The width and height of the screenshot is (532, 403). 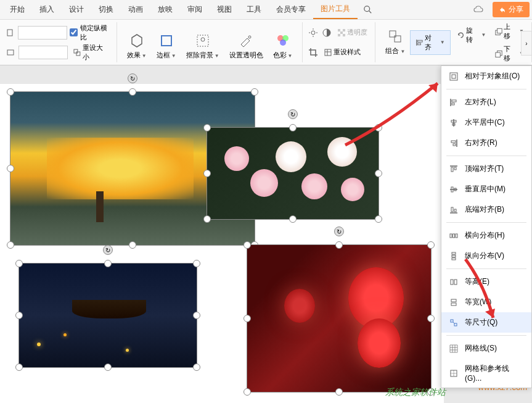 What do you see at coordinates (486, 236) in the screenshot?
I see `menu-dist-h: 横向分布(H)` at bounding box center [486, 236].